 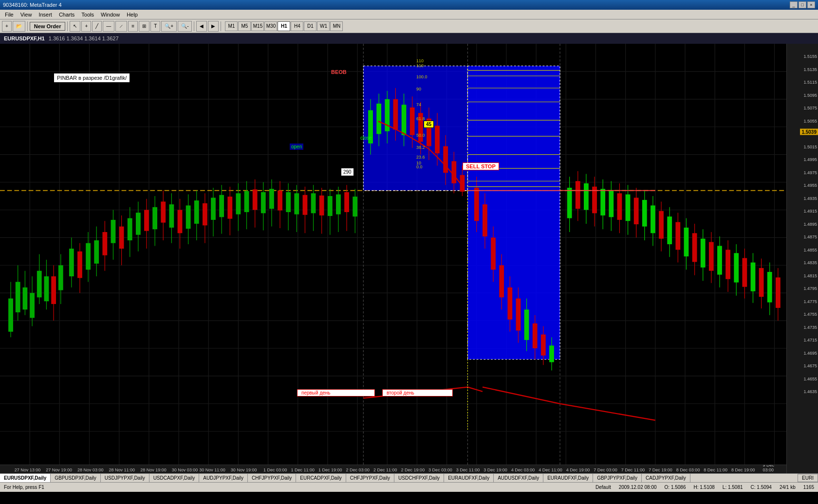 What do you see at coordinates (810, 224) in the screenshot?
I see `price-14895: 1.4895` at bounding box center [810, 224].